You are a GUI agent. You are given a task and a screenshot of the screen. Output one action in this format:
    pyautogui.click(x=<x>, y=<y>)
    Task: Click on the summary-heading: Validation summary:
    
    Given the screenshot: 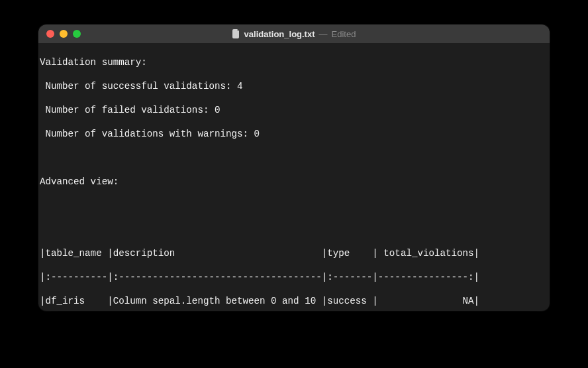 What is the action you would take?
    pyautogui.click(x=294, y=62)
    